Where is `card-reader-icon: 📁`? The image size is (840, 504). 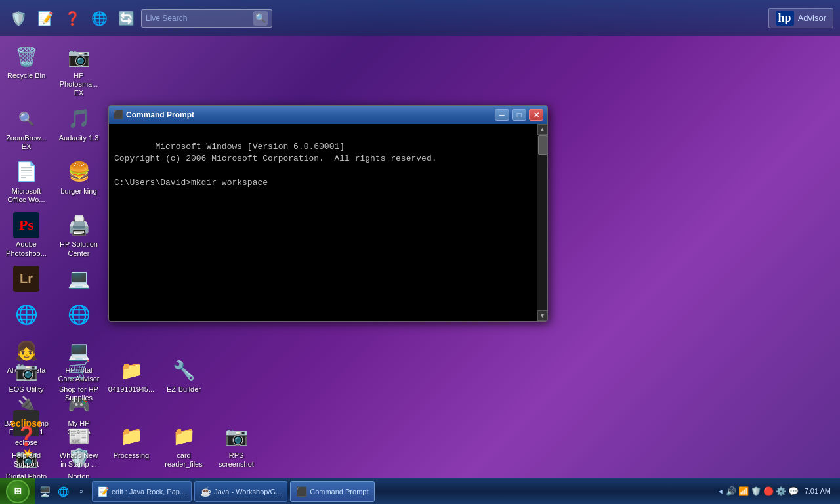 card-reader-icon: 📁 is located at coordinates (184, 436).